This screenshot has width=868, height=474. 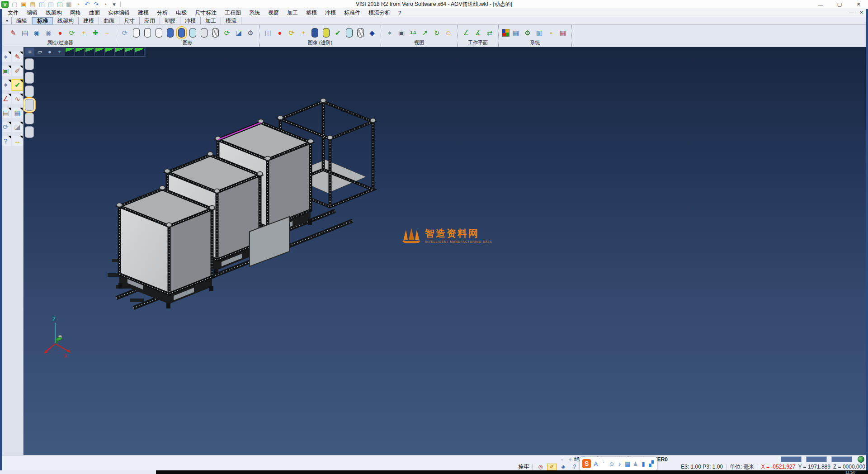 I want to click on hide-entities-icon: ◉, so click(x=48, y=33).